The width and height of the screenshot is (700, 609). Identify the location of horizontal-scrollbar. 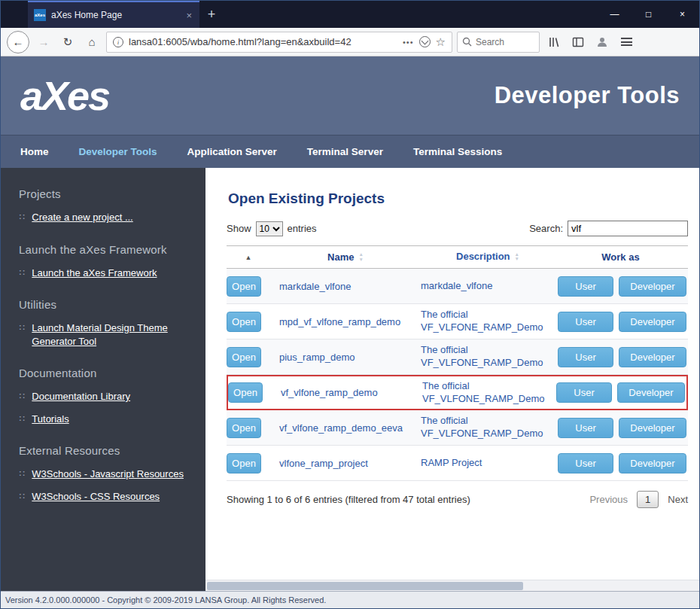
(452, 586).